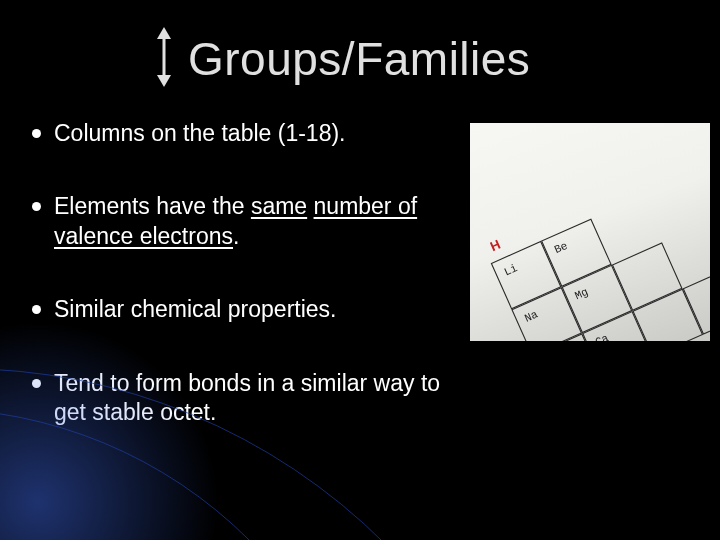  Describe the element at coordinates (195, 309) in the screenshot. I see `bullet-text: Similar chemical properties.` at that location.